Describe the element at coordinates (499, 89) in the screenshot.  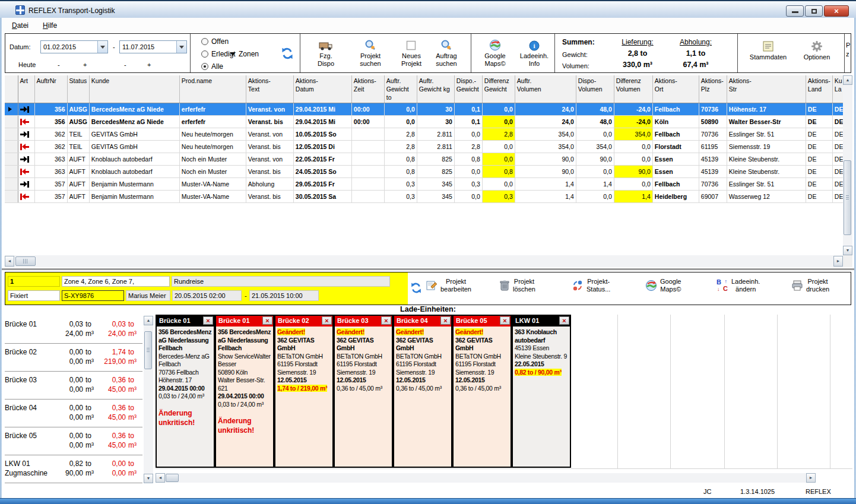
I see `col-header-diff_gewicht: Differenz Gewicht` at that location.